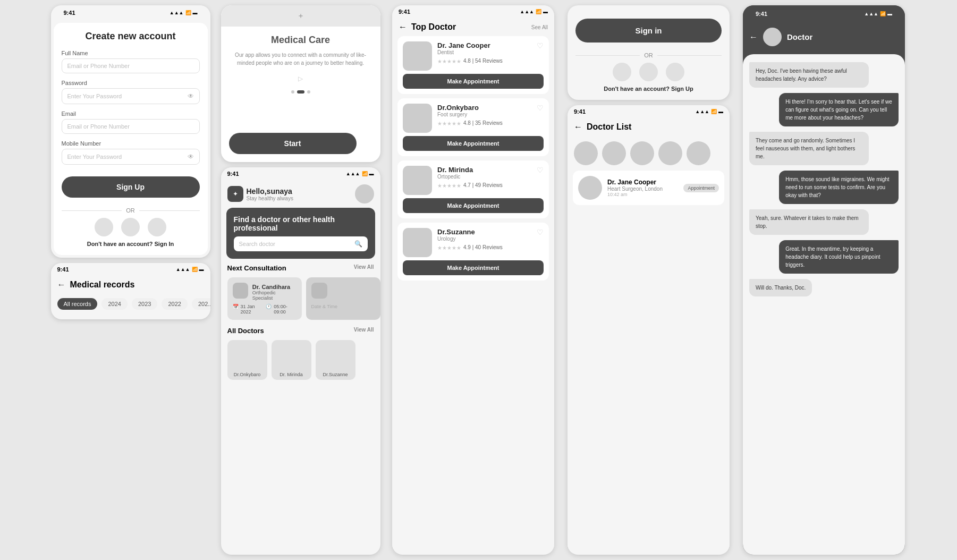 The height and width of the screenshot is (560, 957). What do you see at coordinates (540, 170) in the screenshot?
I see `heart-icon-3: ♡` at bounding box center [540, 170].